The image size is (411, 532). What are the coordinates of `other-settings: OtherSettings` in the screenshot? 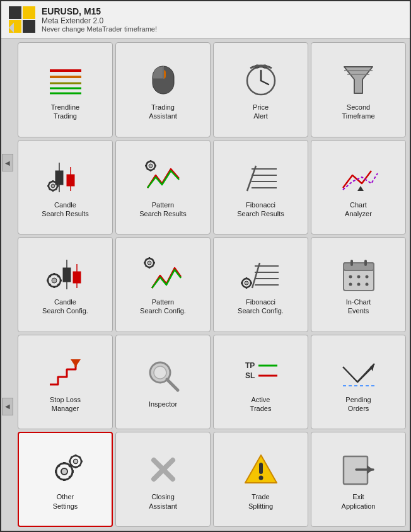 It's located at (66, 479).